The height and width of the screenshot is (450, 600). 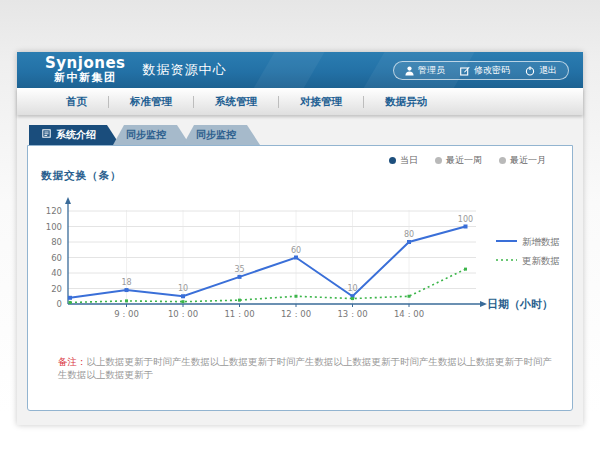 What do you see at coordinates (404, 160) in the screenshot?
I see `filter-today: 当日` at bounding box center [404, 160].